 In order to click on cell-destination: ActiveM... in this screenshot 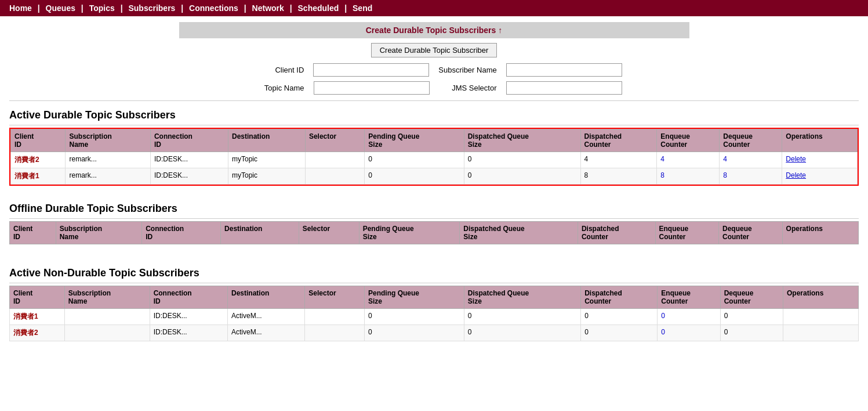, I will do `click(267, 317)`.